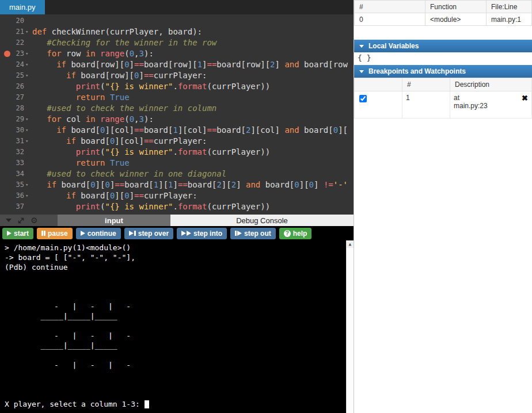 This screenshot has width=532, height=413. What do you see at coordinates (149, 234) in the screenshot?
I see `step-over-button: step over` at bounding box center [149, 234].